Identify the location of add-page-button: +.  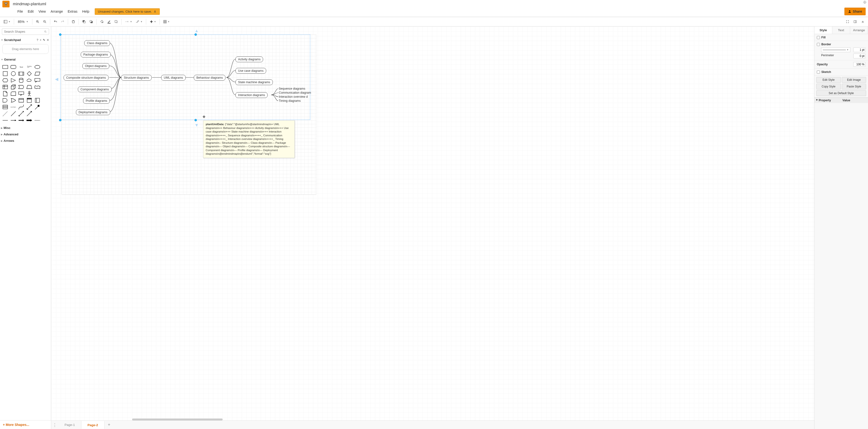
(109, 425).